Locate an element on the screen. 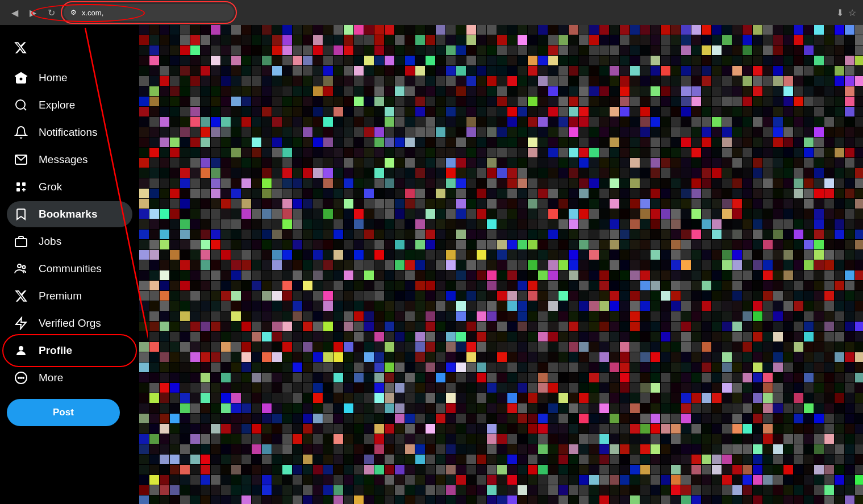  sidebar-item-explore: Explore is located at coordinates (69, 105).